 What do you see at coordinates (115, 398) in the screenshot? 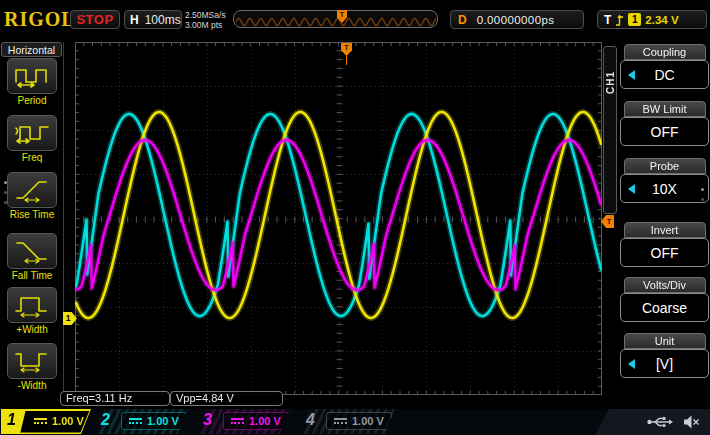
I see `measurement-freq: Freq=3.11 Hz` at bounding box center [115, 398].